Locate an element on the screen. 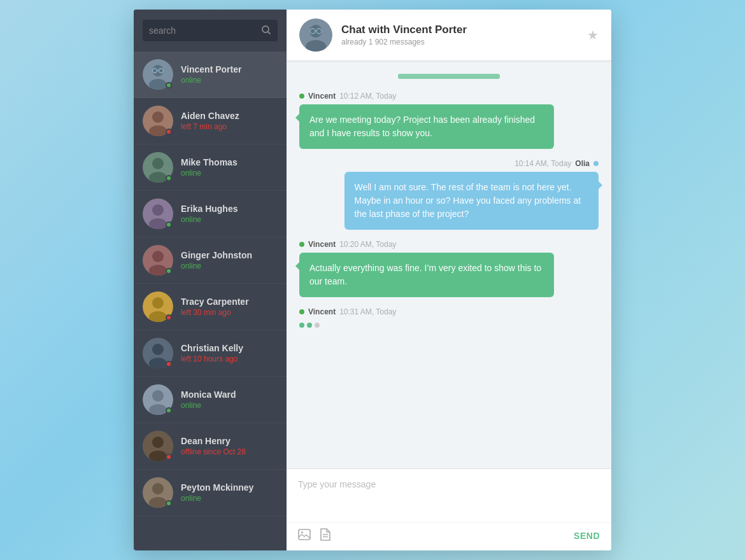 Image resolution: width=745 pixels, height=560 pixels. status-dot-mike-thomas is located at coordinates (169, 178).